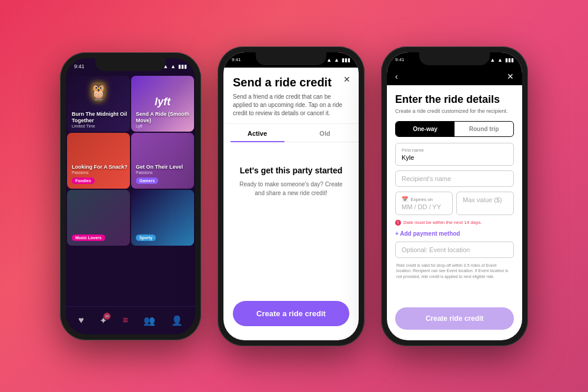 This screenshot has width=588, height=392. I want to click on send-credit-title: Send a ride credit, so click(291, 82).